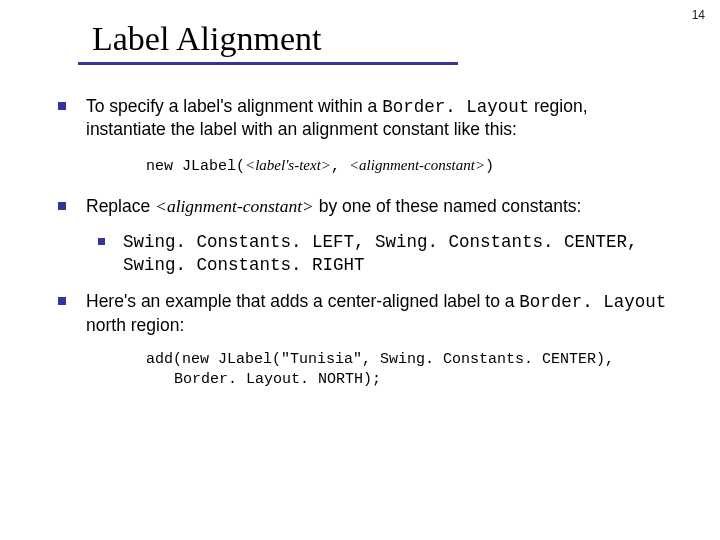 The height and width of the screenshot is (540, 720). Describe the element at coordinates (196, 166) in the screenshot. I see `code-text: new JLabel(` at that location.